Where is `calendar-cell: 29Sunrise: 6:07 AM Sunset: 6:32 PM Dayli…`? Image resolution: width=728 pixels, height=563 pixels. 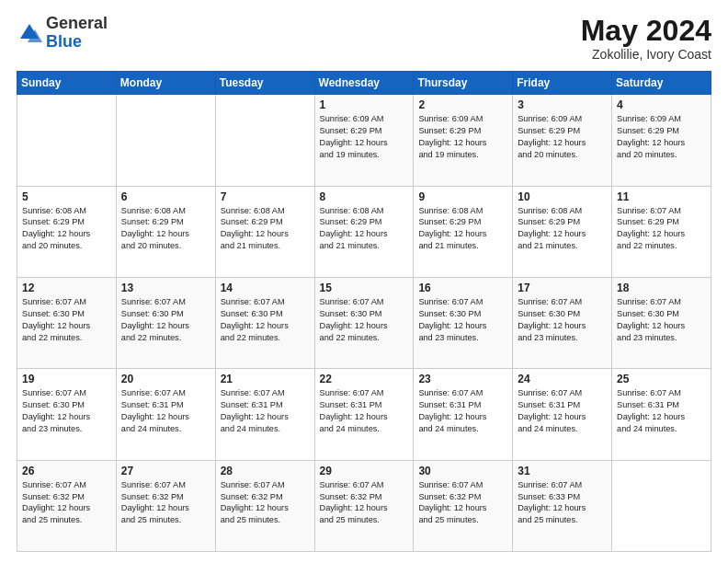
calendar-cell: 29Sunrise: 6:07 AM Sunset: 6:32 PM Dayli… is located at coordinates (364, 506).